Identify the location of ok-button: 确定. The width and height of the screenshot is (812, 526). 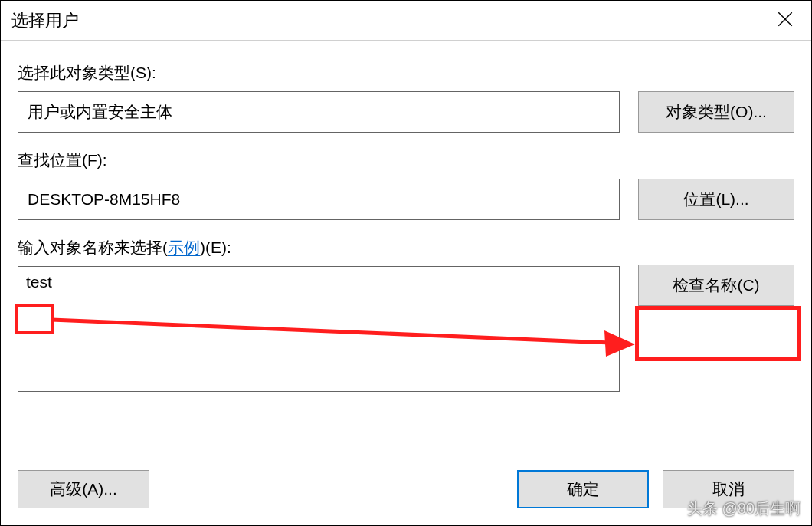
(583, 489).